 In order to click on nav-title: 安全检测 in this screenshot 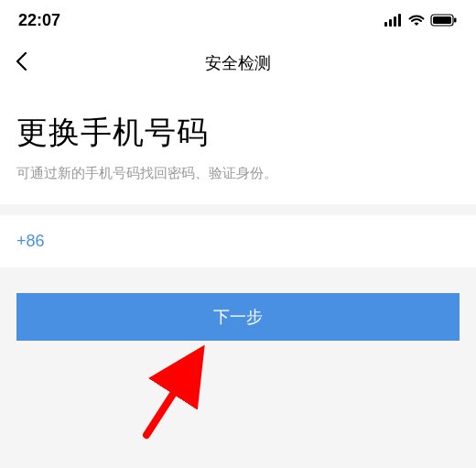, I will do `click(238, 63)`.